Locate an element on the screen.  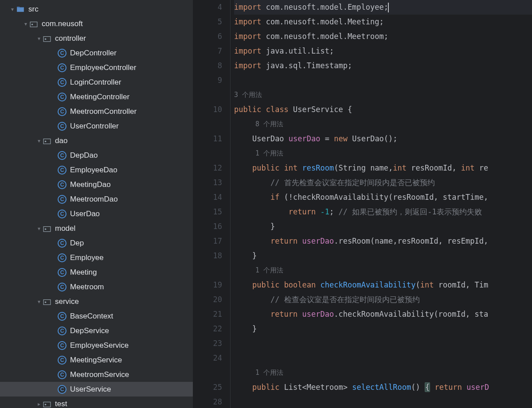
code-line: import com.neusoft.model.Employee; is located at coordinates (383, 7).